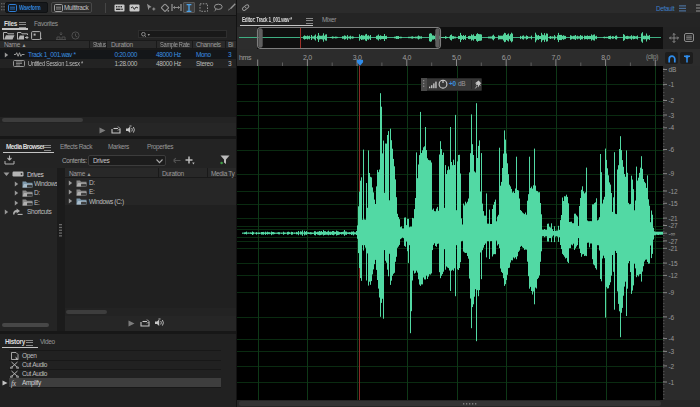  What do you see at coordinates (406, 58) in the screenshot?
I see `svg-text: 4.0` at bounding box center [406, 58].